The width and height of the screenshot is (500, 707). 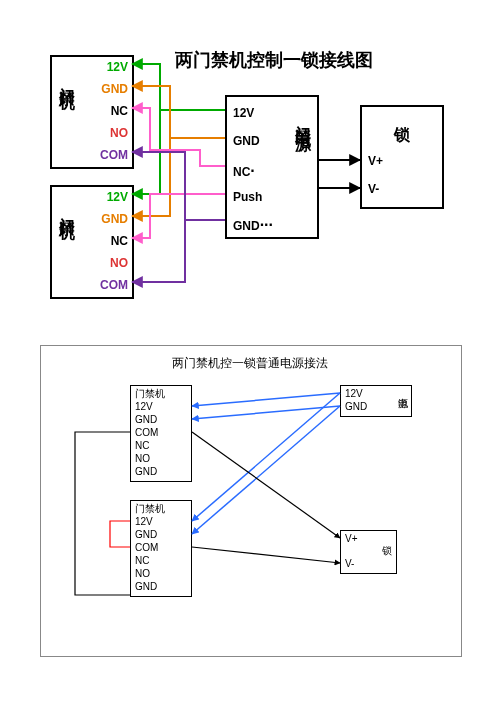 I want to click on d2-b-p1: GND, so click(x=146, y=535).